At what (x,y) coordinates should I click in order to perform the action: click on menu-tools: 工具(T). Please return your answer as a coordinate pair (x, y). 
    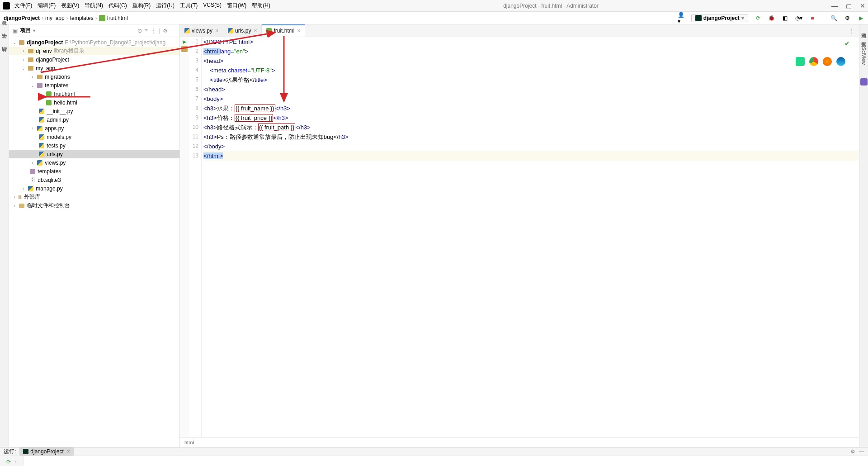
    Looking at the image, I should click on (189, 5).